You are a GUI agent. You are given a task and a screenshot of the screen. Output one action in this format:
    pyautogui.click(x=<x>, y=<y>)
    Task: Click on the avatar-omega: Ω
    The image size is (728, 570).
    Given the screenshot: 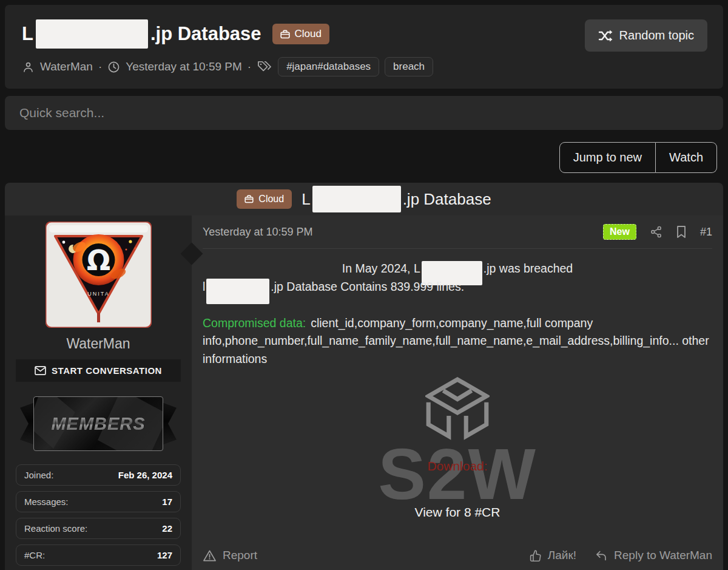 What is the action you would take?
    pyautogui.click(x=98, y=260)
    